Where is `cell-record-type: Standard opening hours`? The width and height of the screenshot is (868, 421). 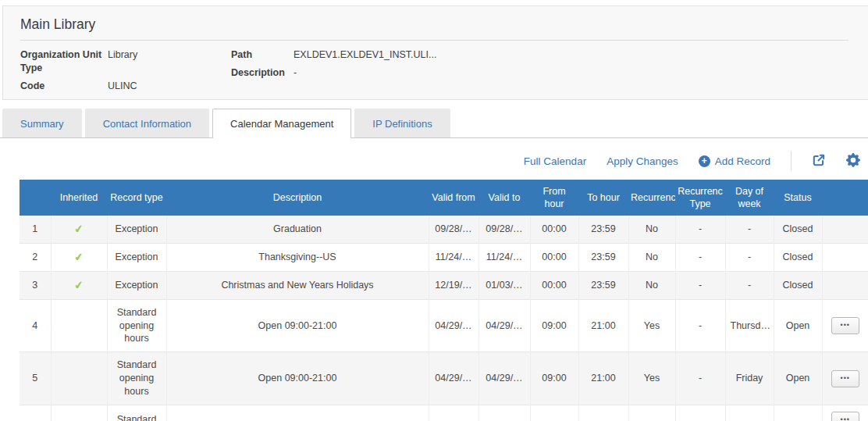 cell-record-type: Standard opening hours is located at coordinates (137, 326).